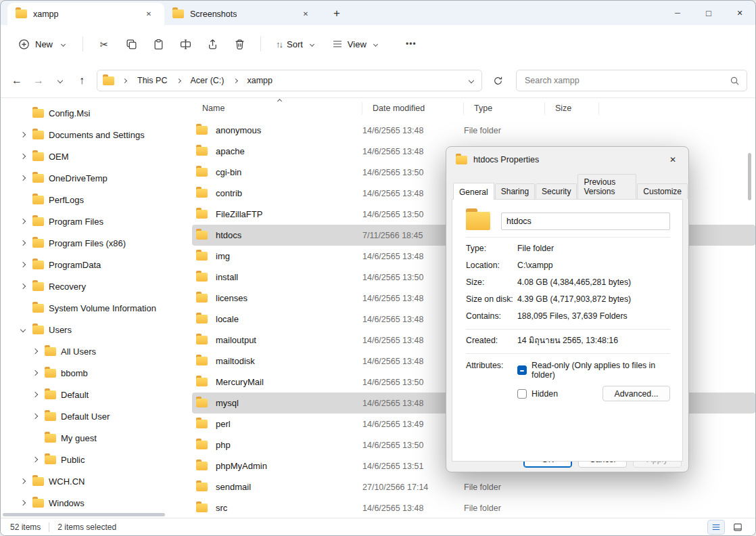 The height and width of the screenshot is (536, 756). I want to click on cut-button: ✂, so click(104, 44).